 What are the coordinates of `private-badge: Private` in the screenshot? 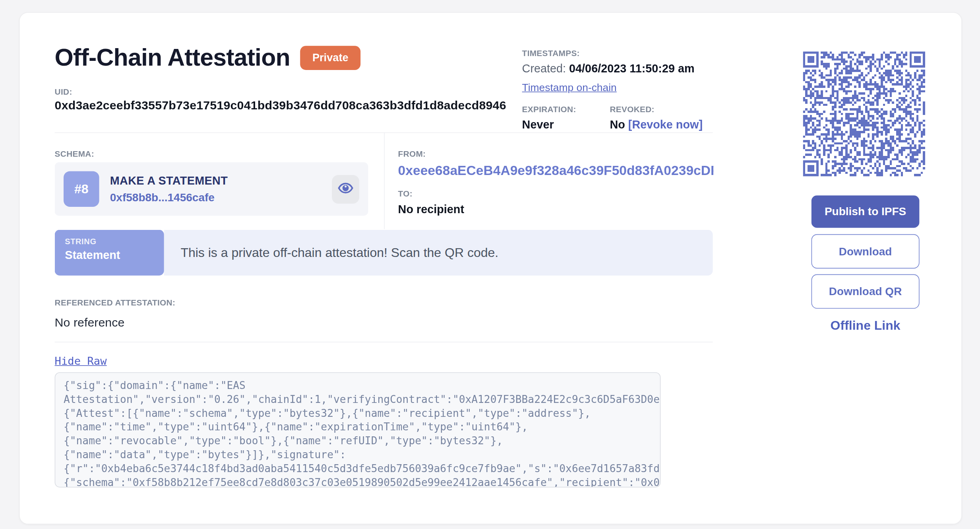 It's located at (330, 58).